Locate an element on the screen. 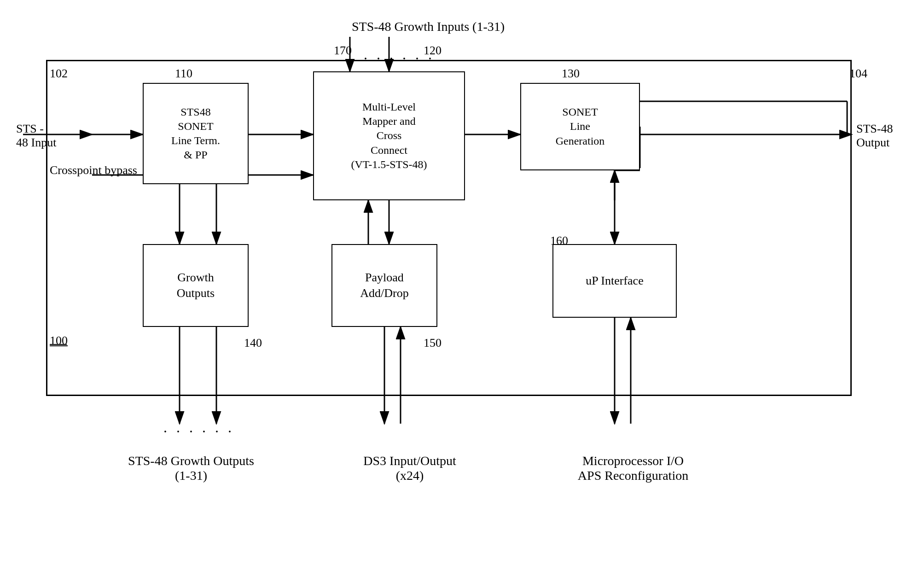 Image resolution: width=924 pixels, height=565 pixels. sonet-line-gen-block: SONETLineGeneration is located at coordinates (580, 127).